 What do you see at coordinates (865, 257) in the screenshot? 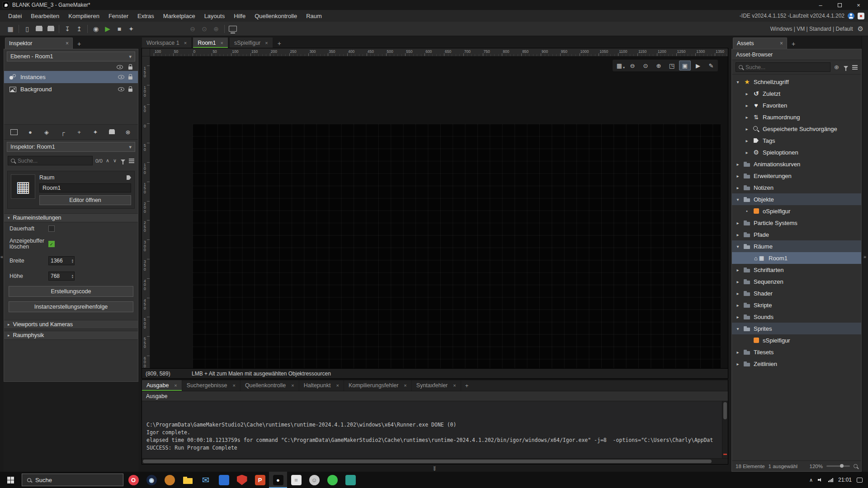
I see `collapse-right-icon: »` at bounding box center [865, 257].